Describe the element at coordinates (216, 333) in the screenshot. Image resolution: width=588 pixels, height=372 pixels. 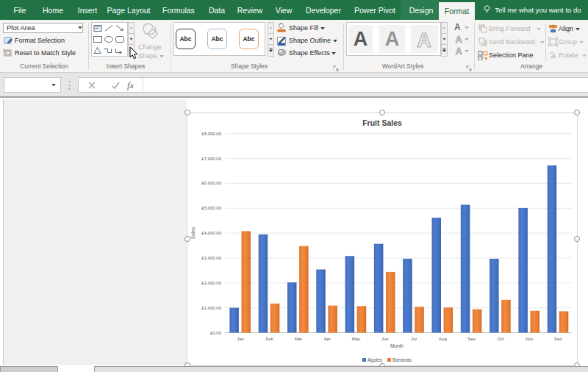
I see `svg-text: £0.00` at that location.